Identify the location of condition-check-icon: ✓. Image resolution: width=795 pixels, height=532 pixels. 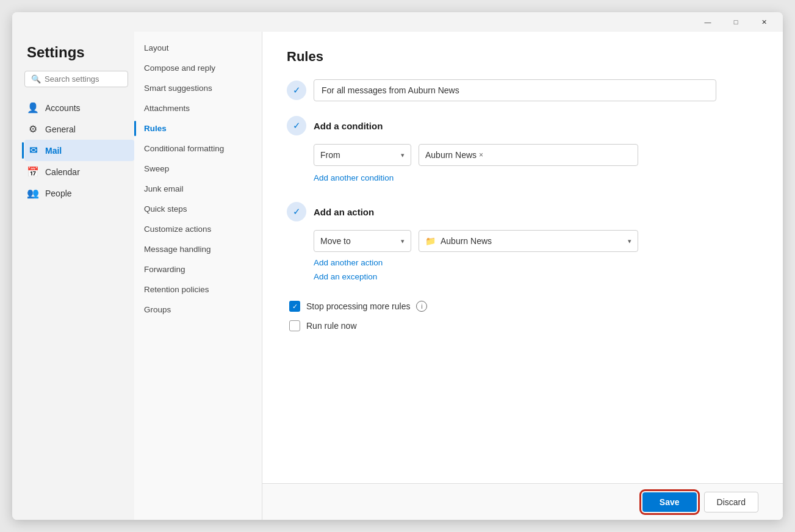
(297, 126).